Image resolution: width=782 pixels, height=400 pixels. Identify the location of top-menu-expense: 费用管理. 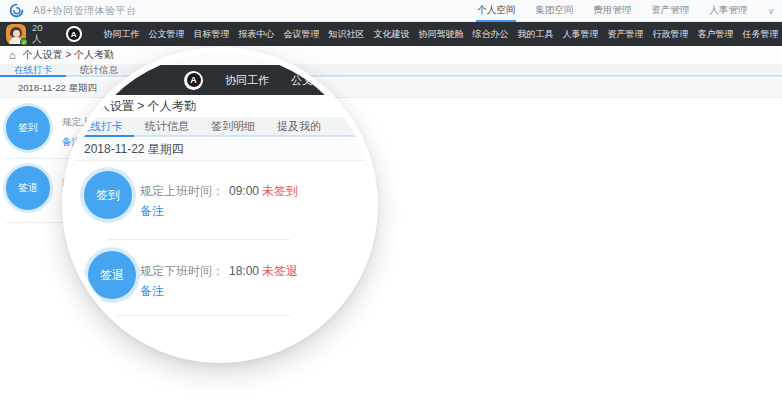
(612, 11).